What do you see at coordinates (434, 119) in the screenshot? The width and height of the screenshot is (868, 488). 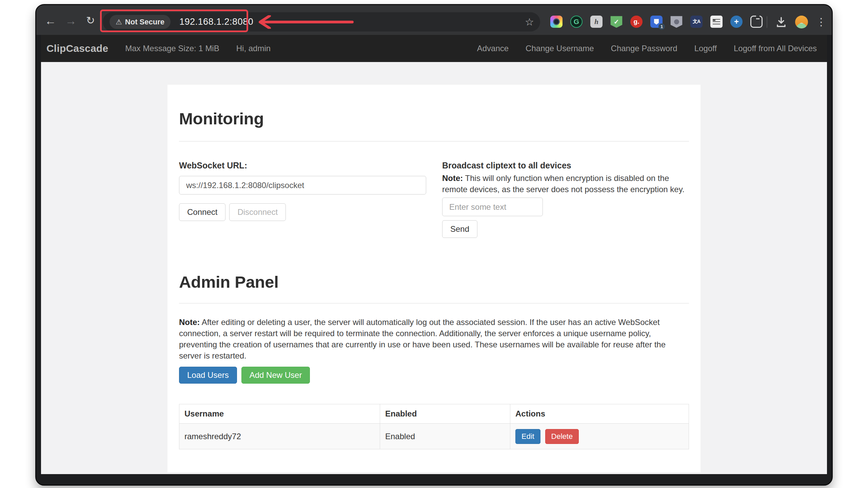 I see `monitoring-title: Monitoring` at bounding box center [434, 119].